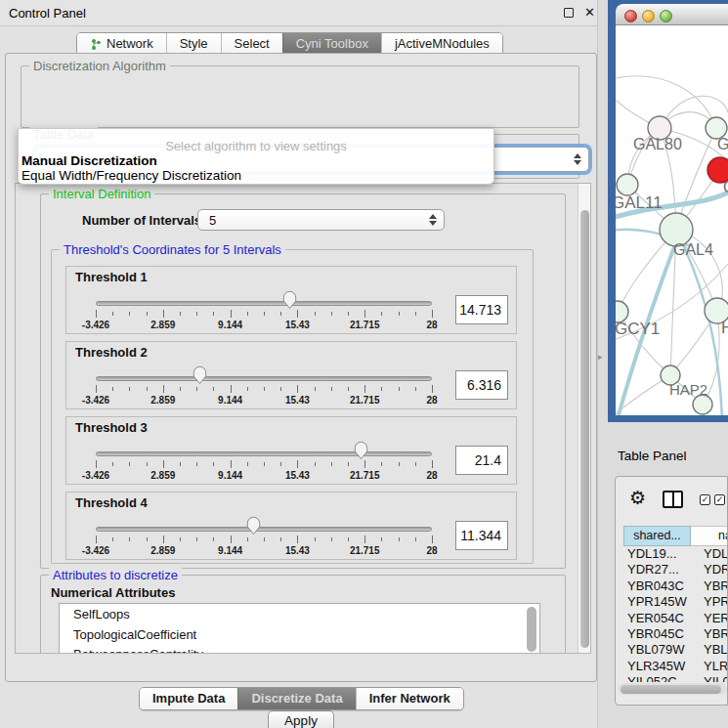 The height and width of the screenshot is (728, 728). Describe the element at coordinates (90, 160) in the screenshot. I see `dropdown-option-manual: Manual Discretization` at that location.